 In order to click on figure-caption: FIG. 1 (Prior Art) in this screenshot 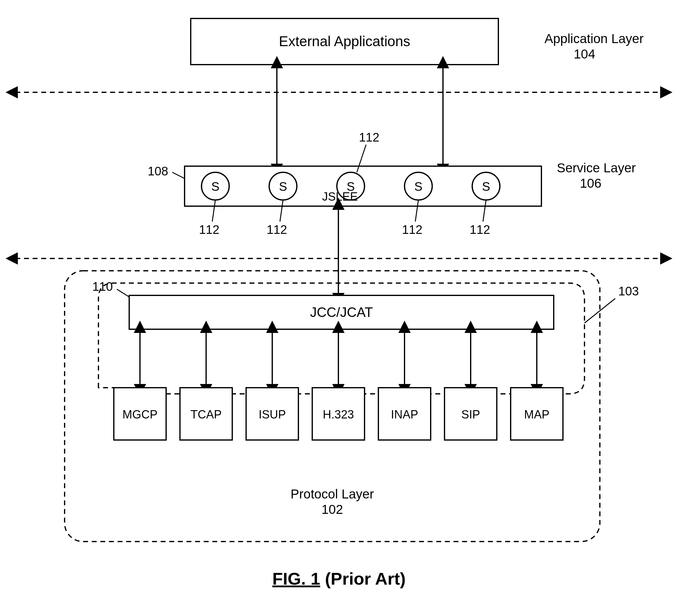, I will do `click(339, 579)`.